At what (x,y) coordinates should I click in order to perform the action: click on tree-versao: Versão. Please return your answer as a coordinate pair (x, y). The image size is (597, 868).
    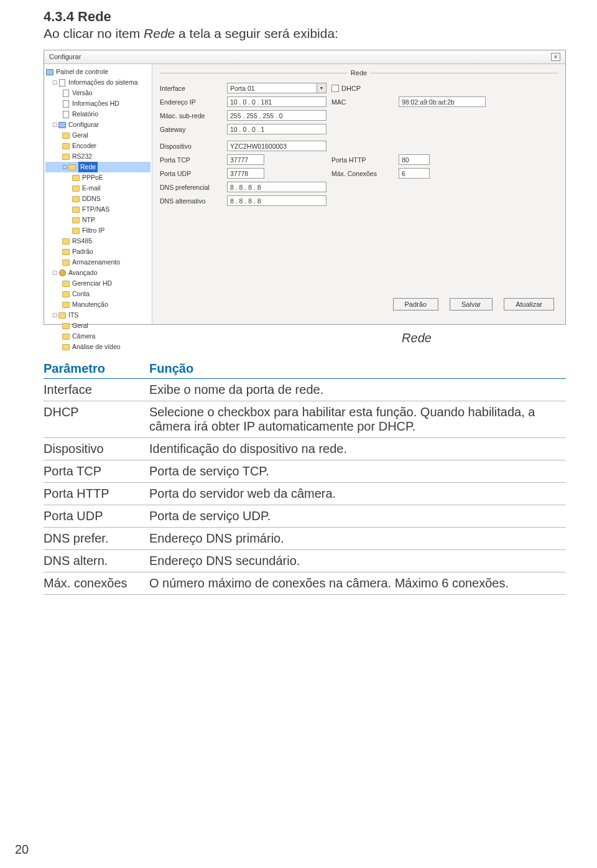
    Looking at the image, I should click on (98, 93).